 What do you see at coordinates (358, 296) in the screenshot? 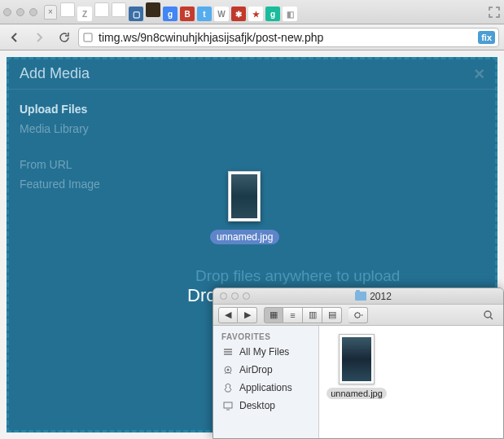
I see `finder-titlebar: 2012` at bounding box center [358, 296].